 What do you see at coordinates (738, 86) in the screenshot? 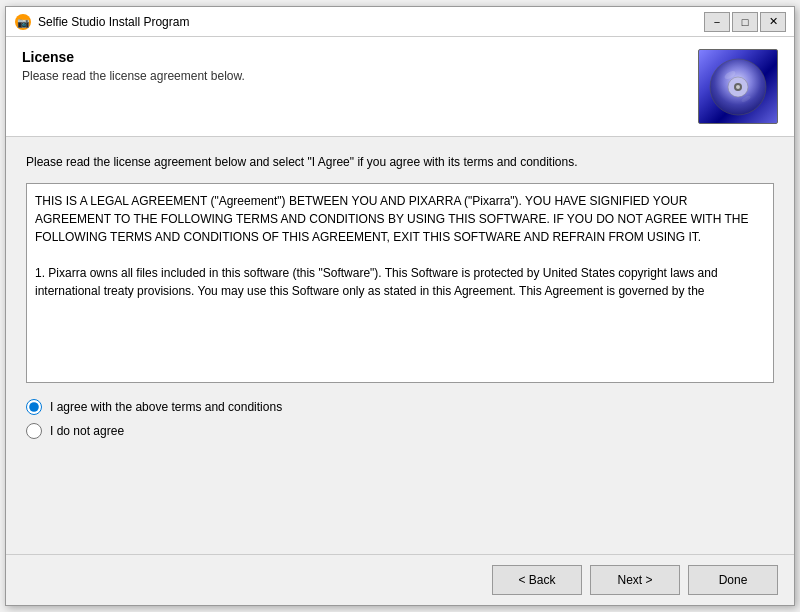
I see `header-image` at bounding box center [738, 86].